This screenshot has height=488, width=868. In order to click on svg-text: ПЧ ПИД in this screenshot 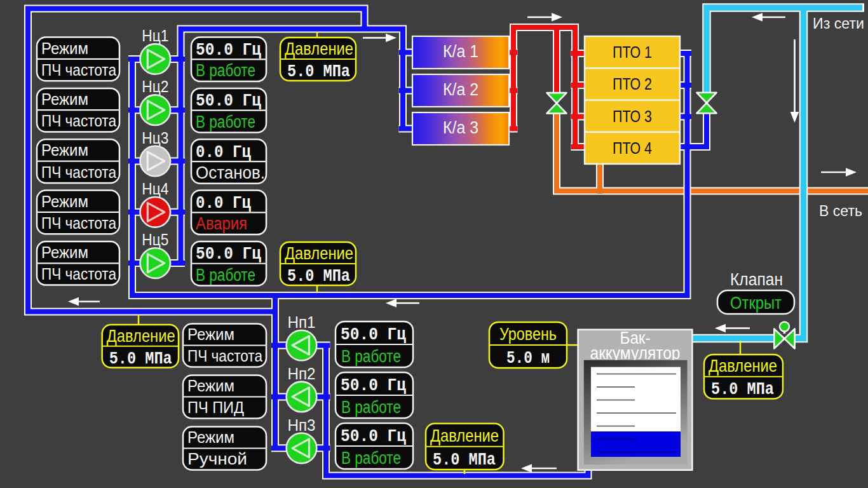, I will do `click(216, 407)`.